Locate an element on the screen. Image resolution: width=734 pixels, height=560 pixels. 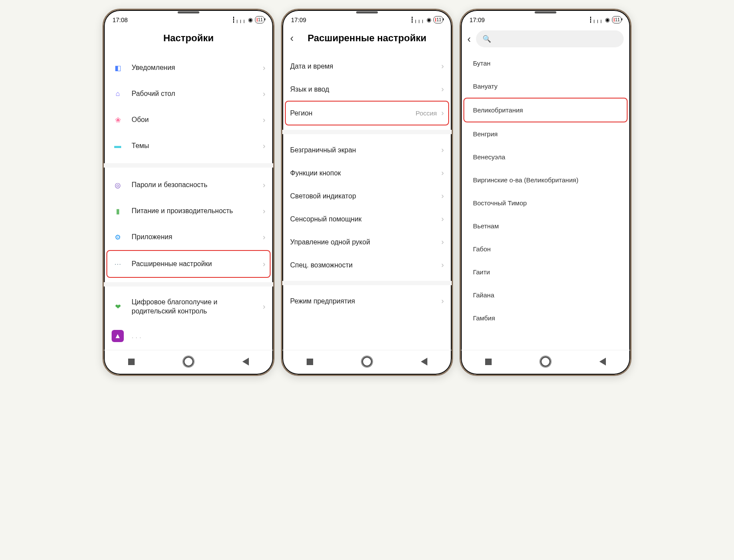
settings-row: Режим предприятия › is located at coordinates (367, 301).